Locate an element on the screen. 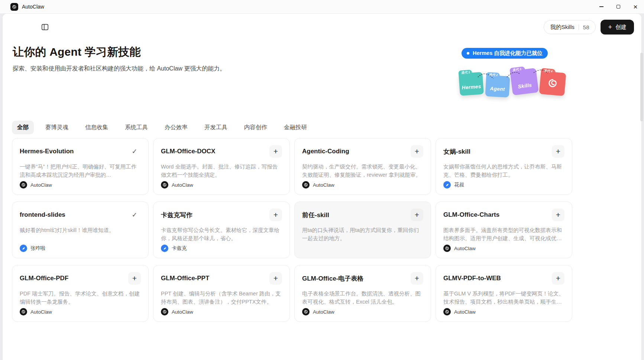 Image resolution: width=644 pixels, height=360 pixels. header-actions: 我的Skills 58 + 创建 is located at coordinates (589, 27).